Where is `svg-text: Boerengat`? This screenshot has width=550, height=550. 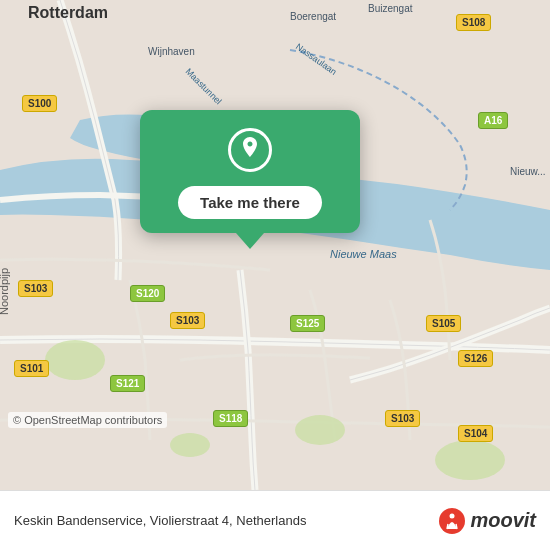
svg-text: Boerengat is located at coordinates (313, 16).